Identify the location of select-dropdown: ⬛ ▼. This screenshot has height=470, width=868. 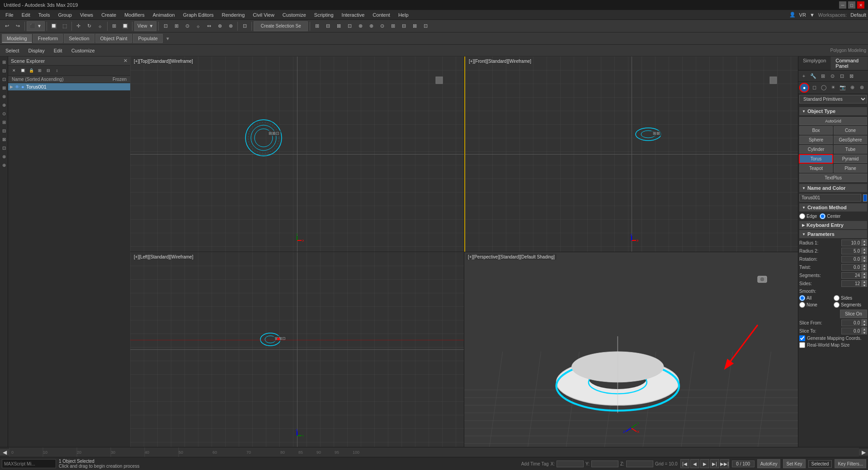
(36, 26).